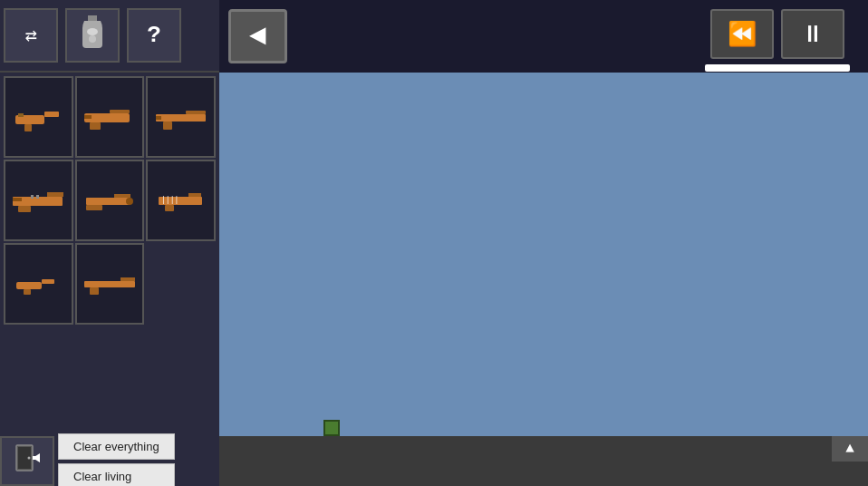 The height and width of the screenshot is (486, 868). What do you see at coordinates (116, 459) in the screenshot?
I see `context-menu: Clear everything Clear living` at bounding box center [116, 459].